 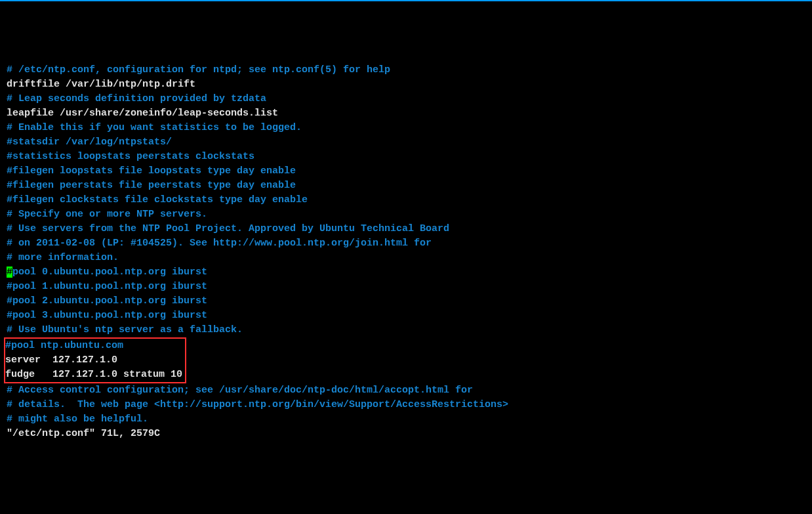 I want to click on config-comment: #pool 1.ubuntu.pool.ntp.org iburst, so click(x=406, y=287).